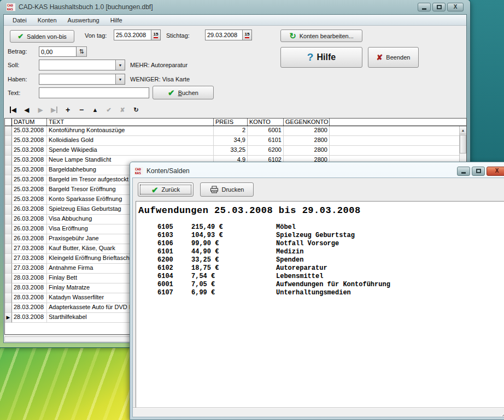 The image size is (504, 420). What do you see at coordinates (231, 131) in the screenshot?
I see `cell-preis: 2` at bounding box center [231, 131].